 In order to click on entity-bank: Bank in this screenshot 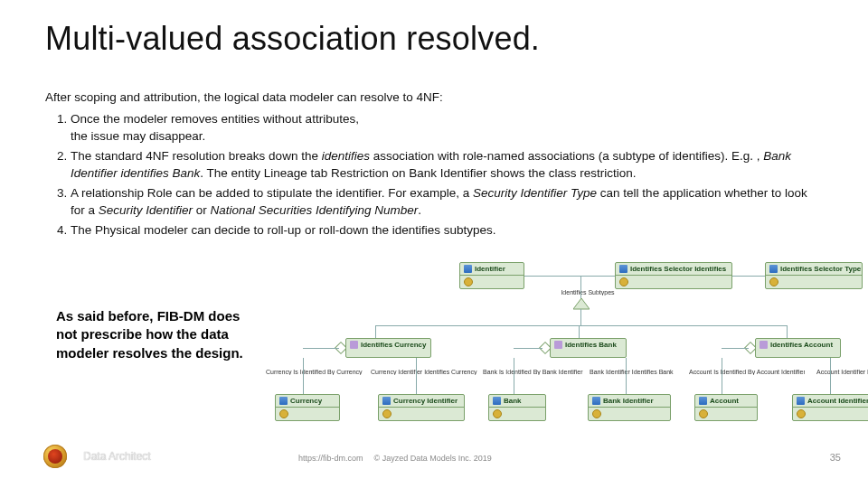, I will do `click(517, 408)`.